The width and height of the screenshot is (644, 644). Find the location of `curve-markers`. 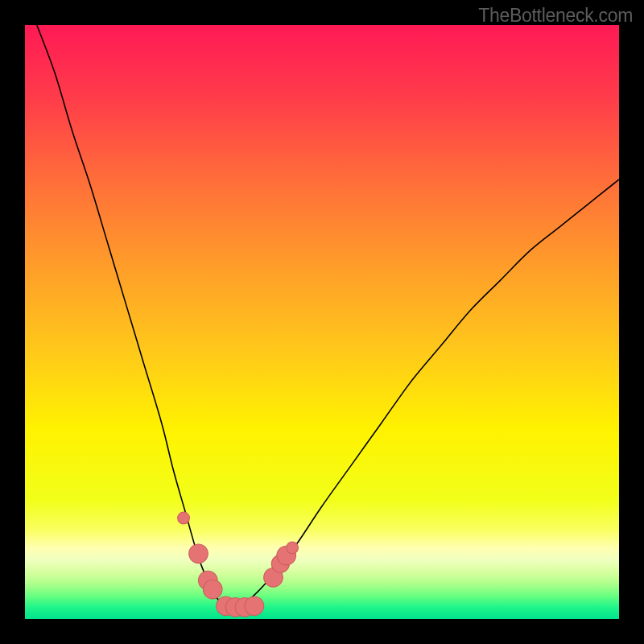

curve-markers is located at coordinates (238, 564).